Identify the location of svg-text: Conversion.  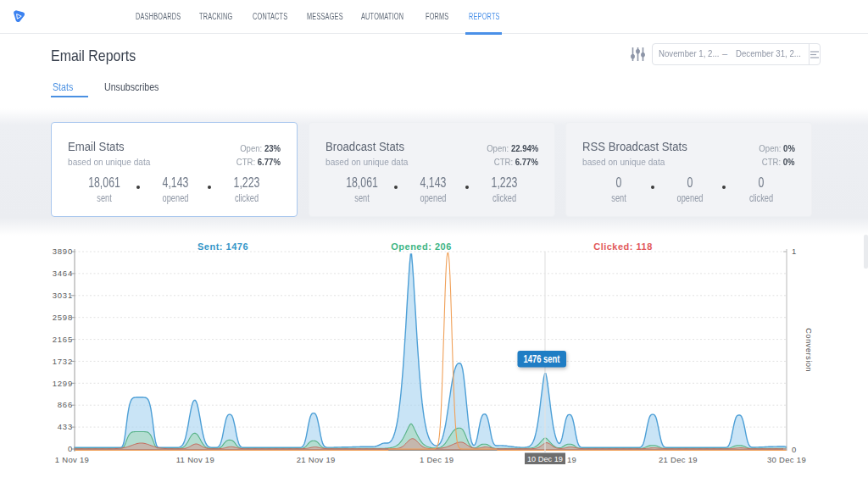
(809, 350).